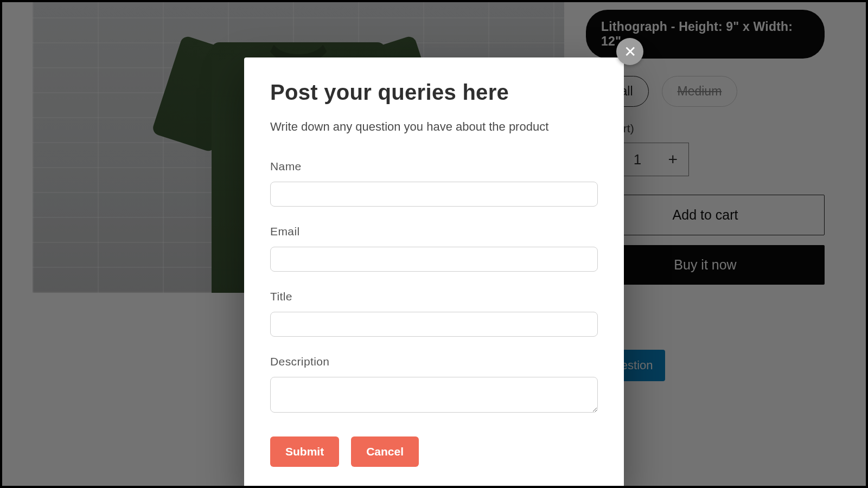 This screenshot has width=868, height=488. What do you see at coordinates (434, 362) in the screenshot?
I see `description-label: Description` at bounding box center [434, 362].